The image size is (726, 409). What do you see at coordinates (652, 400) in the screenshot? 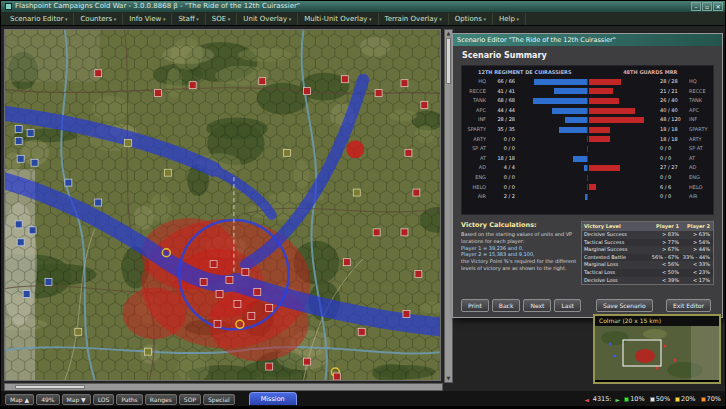
I see `status-indicators: ◄ 4315: ► 10%50%20%70%` at bounding box center [652, 400].